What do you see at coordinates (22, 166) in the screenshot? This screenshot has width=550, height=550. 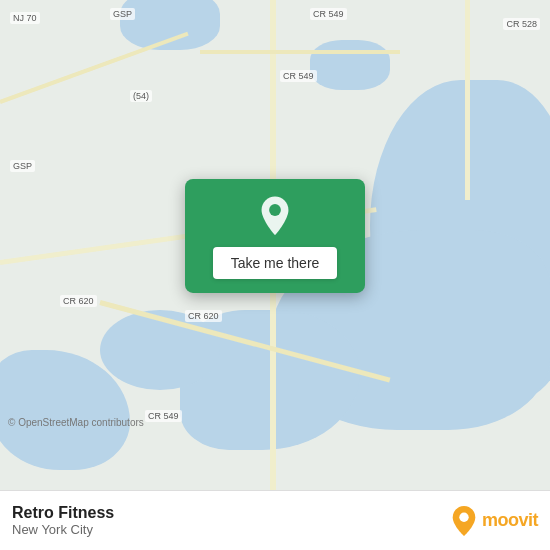 I see `road-label-gsp2: GSP` at bounding box center [22, 166].